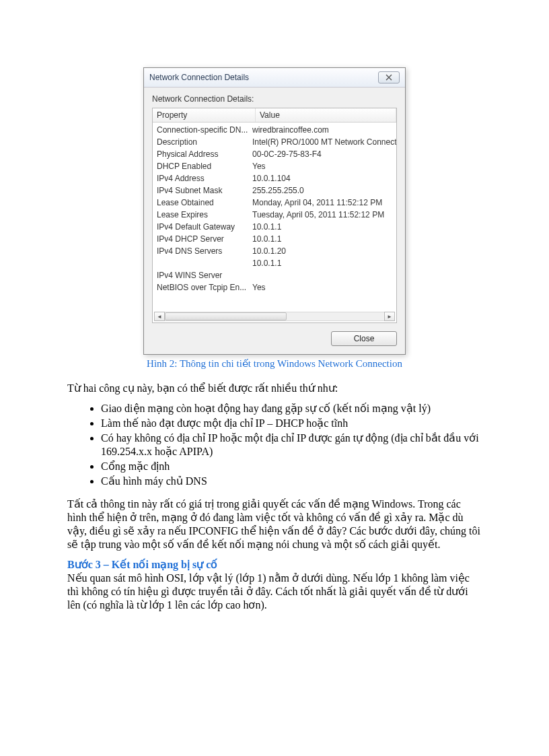 This screenshot has width=549, height=756. Describe the element at coordinates (202, 191) in the screenshot. I see `property-cell: IPv4 Subnet Mask` at that location.